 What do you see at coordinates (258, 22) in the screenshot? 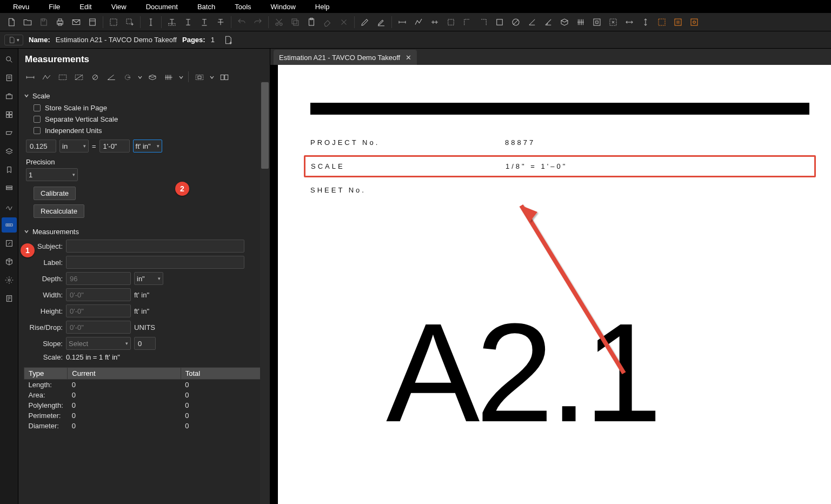
I see `redo-icon` at bounding box center [258, 22].